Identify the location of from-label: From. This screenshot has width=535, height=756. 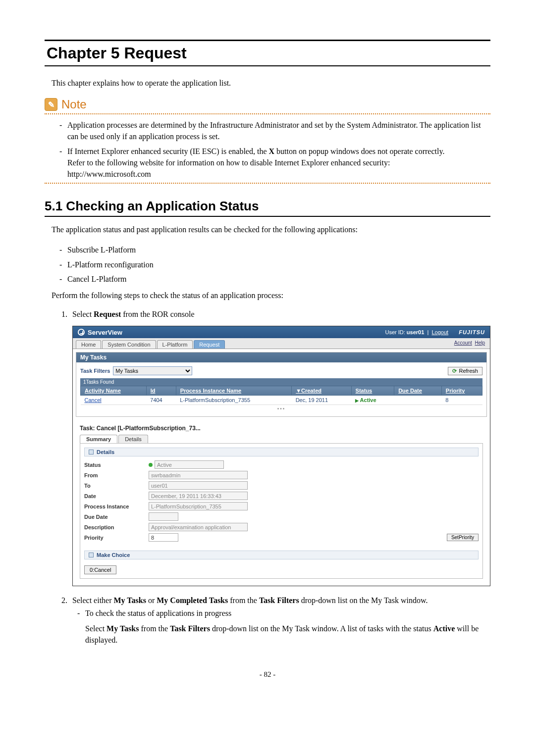
(116, 475).